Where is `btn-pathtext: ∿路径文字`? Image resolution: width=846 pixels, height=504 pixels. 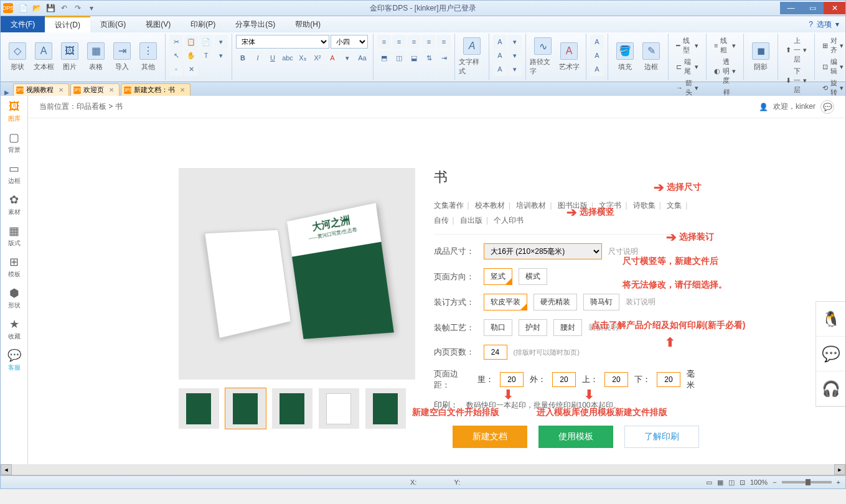 btn-pathtext: ∿路径文字 is located at coordinates (543, 57).